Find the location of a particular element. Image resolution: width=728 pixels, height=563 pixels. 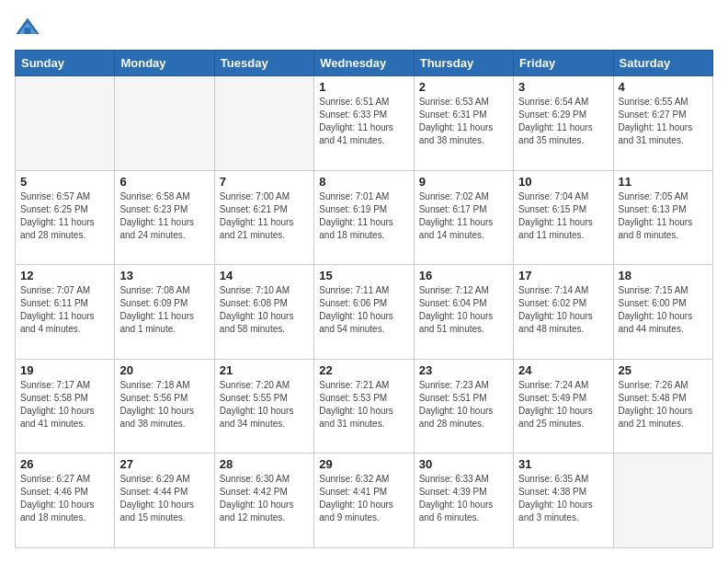

day-number: 13 is located at coordinates (164, 276).